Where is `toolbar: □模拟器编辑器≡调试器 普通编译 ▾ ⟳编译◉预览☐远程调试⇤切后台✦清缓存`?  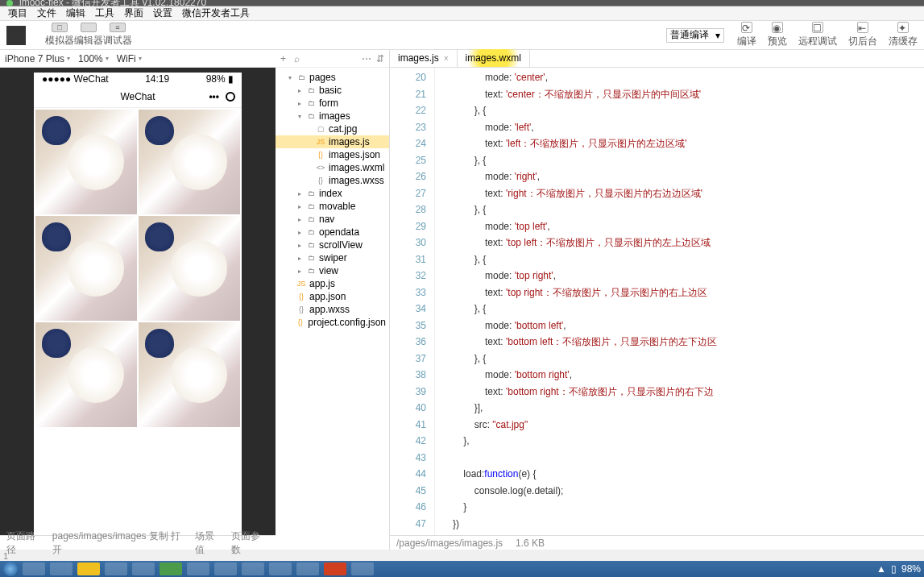 toolbar: □模拟器编辑器≡调试器 普通编译 ▾ ⟳编译◉预览☐远程调试⇤切后台✦清缓存 is located at coordinates (462, 35).